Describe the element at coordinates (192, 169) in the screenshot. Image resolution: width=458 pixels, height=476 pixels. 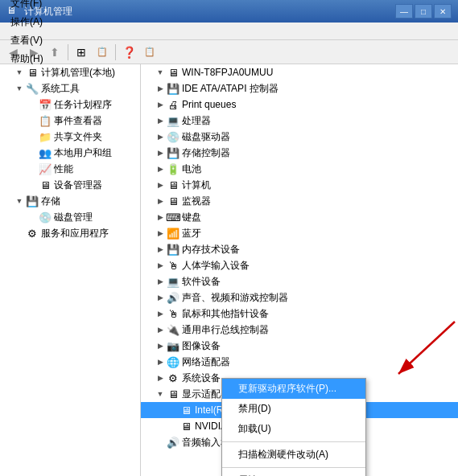
I see `node-label: 电池` at that location.